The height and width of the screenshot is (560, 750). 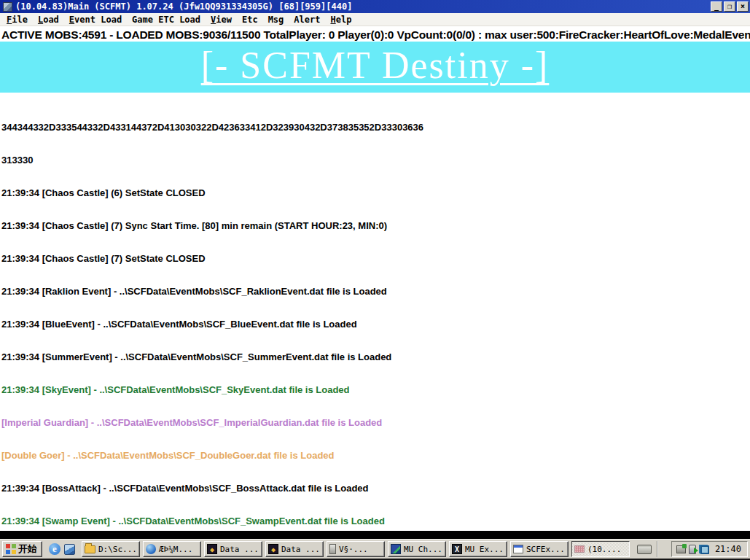 I want to click on menu-game-etc-load: Game ETC Load, so click(x=166, y=20).